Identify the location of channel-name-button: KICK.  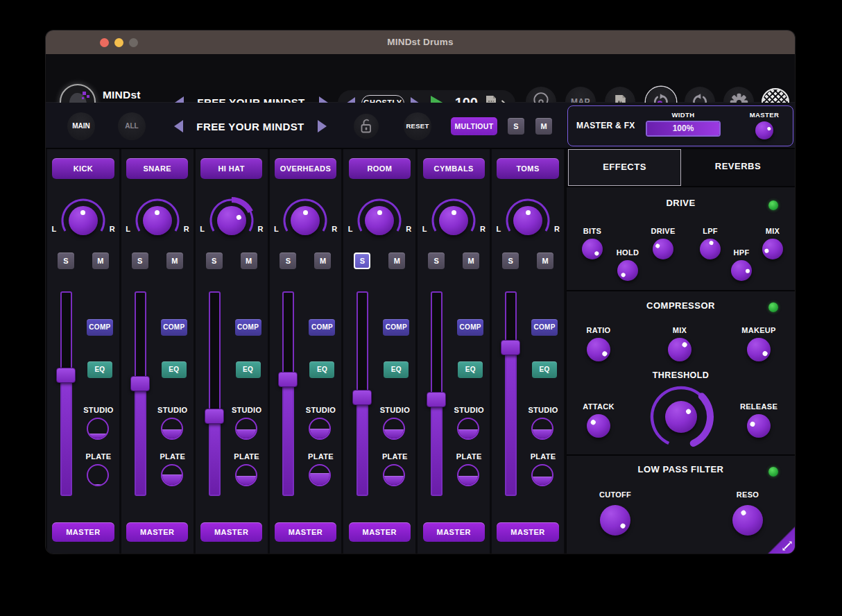
(83, 169).